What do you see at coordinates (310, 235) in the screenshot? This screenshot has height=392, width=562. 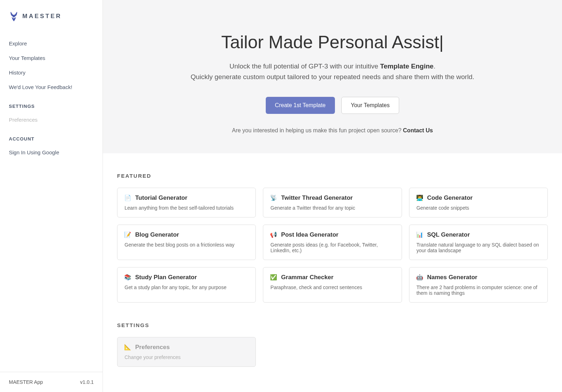 I see `card-title: Post Idea Generator` at bounding box center [310, 235].